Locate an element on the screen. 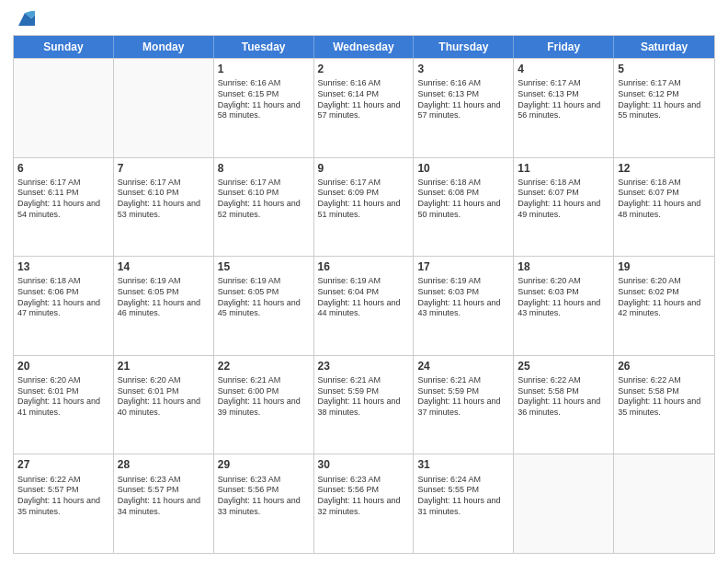 The image size is (728, 563). cell-info: Sunrise: 6:23 AM Sunset: 5:57 PM Dayligh… is located at coordinates (164, 497).